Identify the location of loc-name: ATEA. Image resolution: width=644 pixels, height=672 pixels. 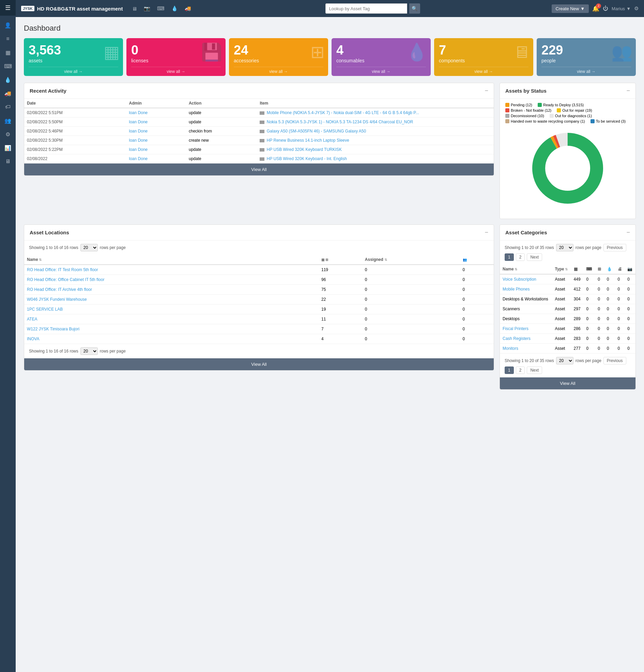
(171, 320).